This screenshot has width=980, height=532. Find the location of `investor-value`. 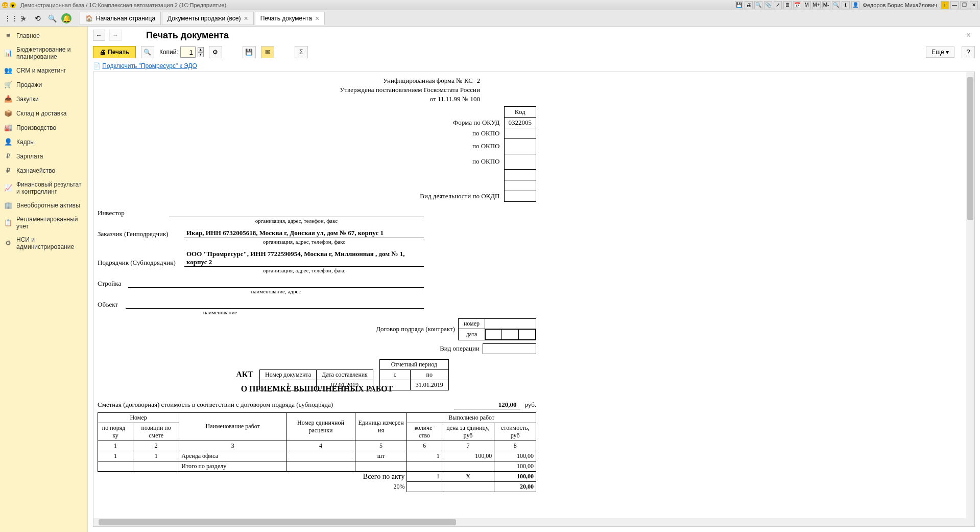

investor-value is located at coordinates (296, 213).